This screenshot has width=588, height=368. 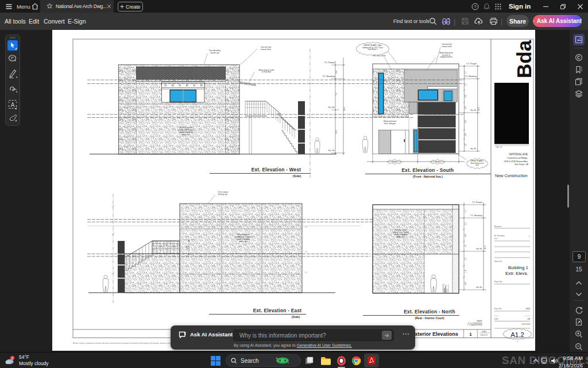 I want to click on svg-text: Building 1, so click(x=519, y=268).